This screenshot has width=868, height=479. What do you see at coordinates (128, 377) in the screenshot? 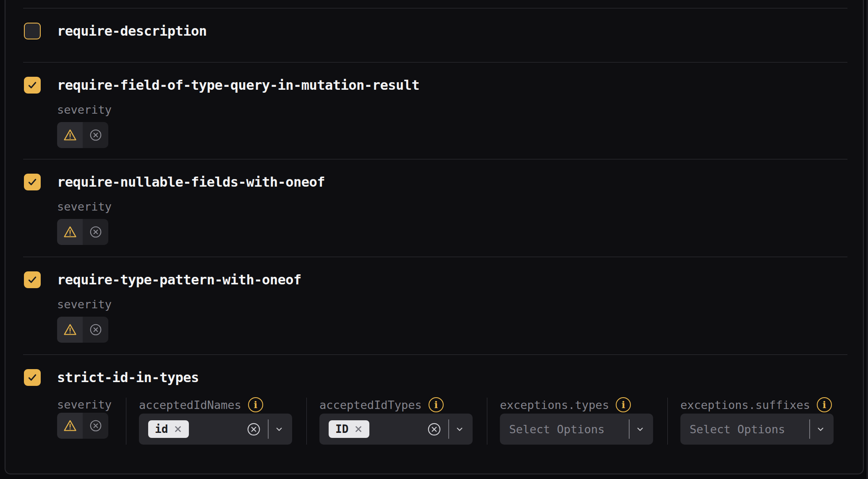
I see `rule-name: strict-id-in-types` at bounding box center [128, 377].